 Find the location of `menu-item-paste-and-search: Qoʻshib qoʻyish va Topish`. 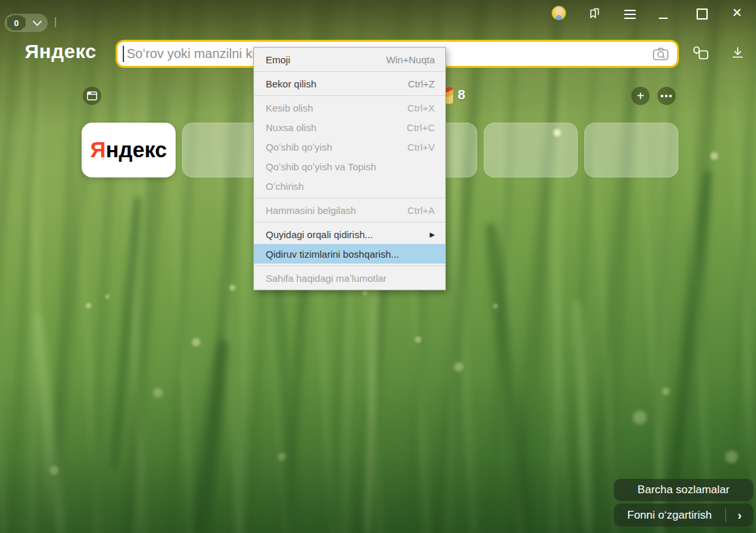

menu-item-paste-and-search: Qoʻshib qoʻyish va Topish is located at coordinates (350, 166).